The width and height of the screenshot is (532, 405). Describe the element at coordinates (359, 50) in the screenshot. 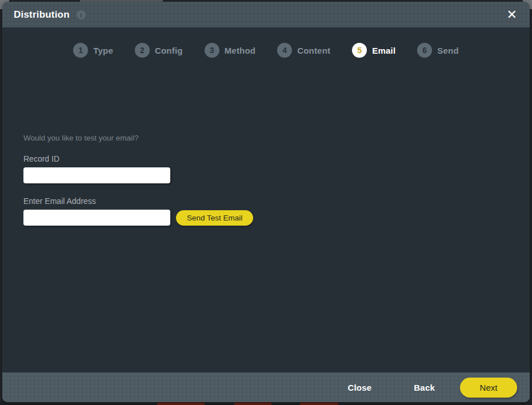

I see `step-number-badge: 5` at that location.